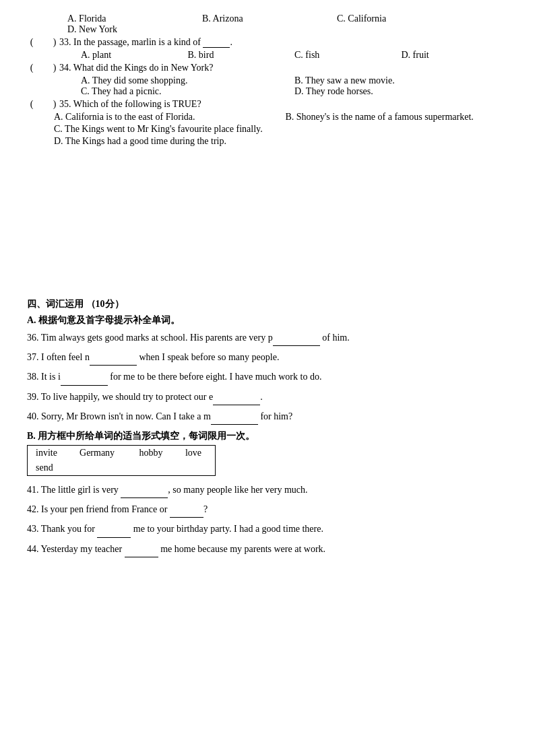 Image resolution: width=535 pixels, height=756 pixels. What do you see at coordinates (55, 42) in the screenshot?
I see `bracket-close-33: )` at bounding box center [55, 42].